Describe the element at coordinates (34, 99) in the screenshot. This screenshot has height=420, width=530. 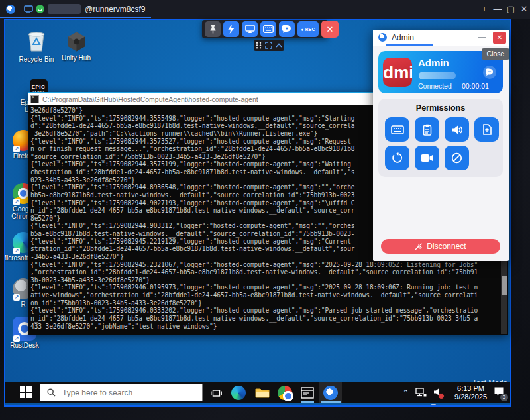
I see `cmd-icon` at that location.